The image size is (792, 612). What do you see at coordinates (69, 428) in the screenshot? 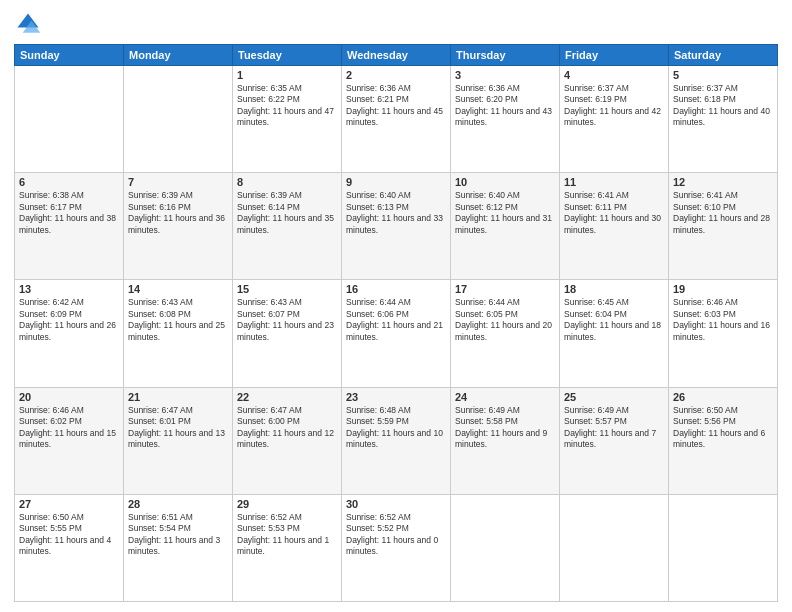
I see `day-info: Sunrise: 6:46 AM Sunset: 6:02 PM Dayligh…` at bounding box center [69, 428].